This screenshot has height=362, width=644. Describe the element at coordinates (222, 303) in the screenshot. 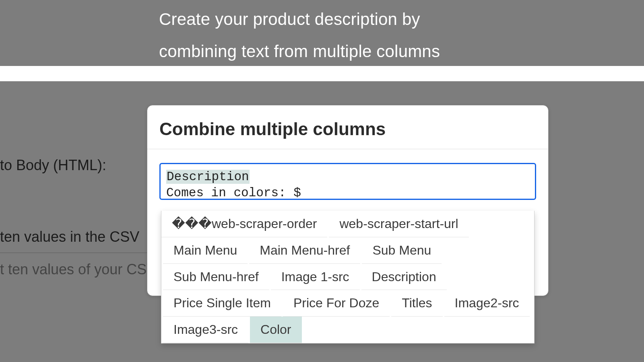

I see `column-option: Price Single Item` at that location.